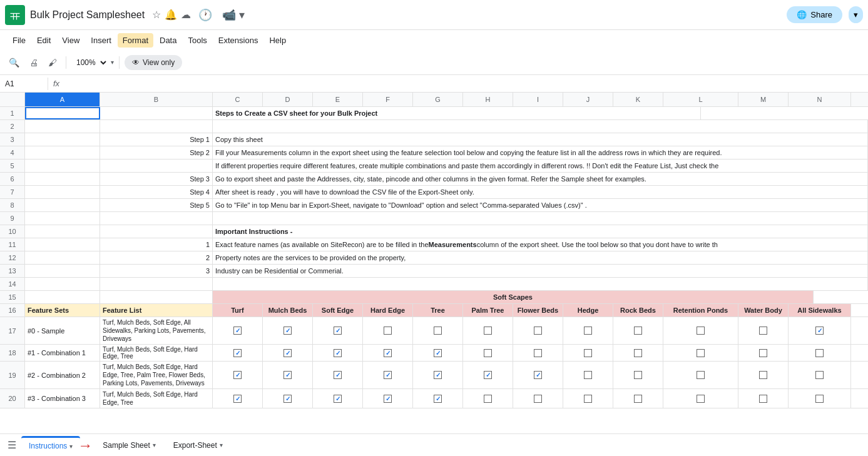 The image size is (868, 456). Describe the element at coordinates (588, 330) in the screenshot. I see `checkbox-j17` at that location.